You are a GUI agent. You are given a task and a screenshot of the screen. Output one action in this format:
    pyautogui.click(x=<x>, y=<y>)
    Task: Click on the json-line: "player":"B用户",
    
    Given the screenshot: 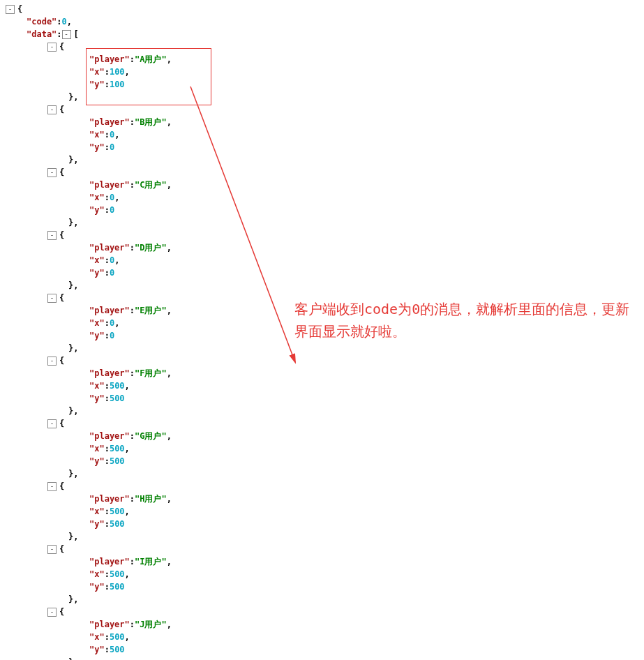 What is the action you would take?
    pyautogui.click(x=322, y=122)
    